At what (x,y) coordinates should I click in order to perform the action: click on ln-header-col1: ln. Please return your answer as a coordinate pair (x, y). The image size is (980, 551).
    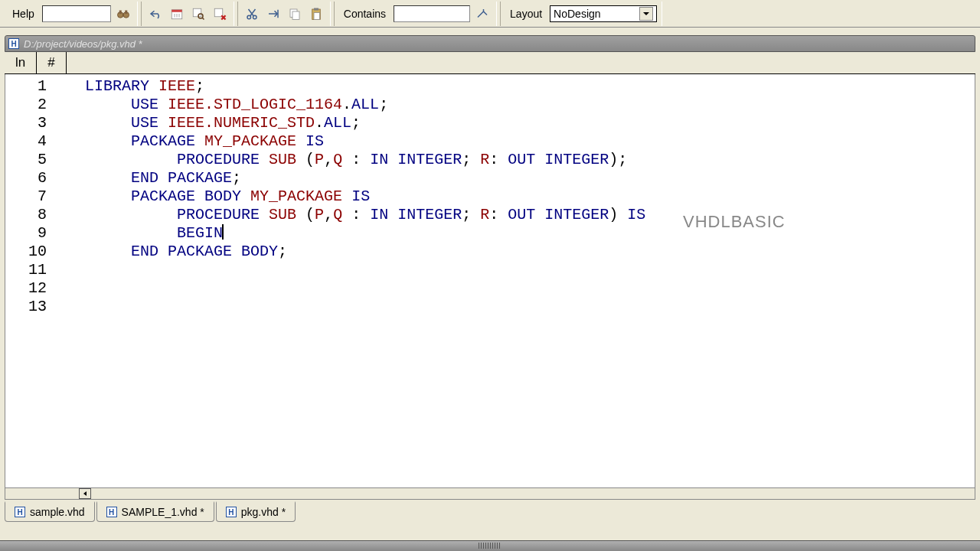
    Looking at the image, I should click on (21, 63).